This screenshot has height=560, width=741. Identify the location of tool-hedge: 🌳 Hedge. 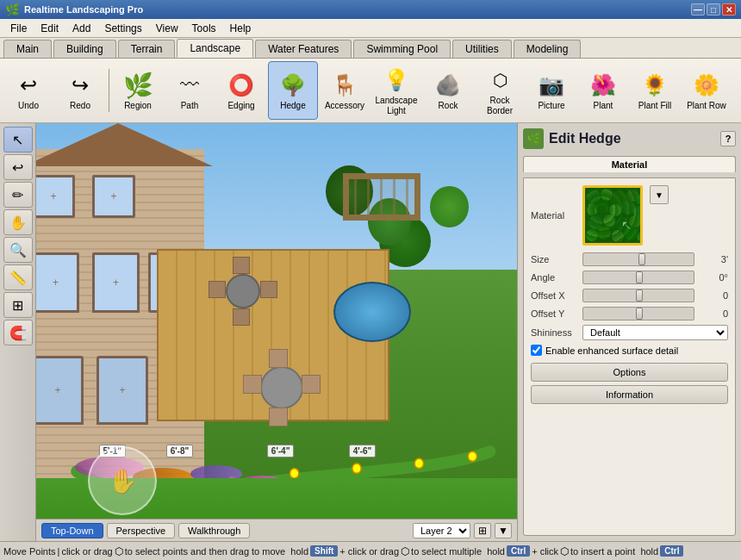
(293, 90).